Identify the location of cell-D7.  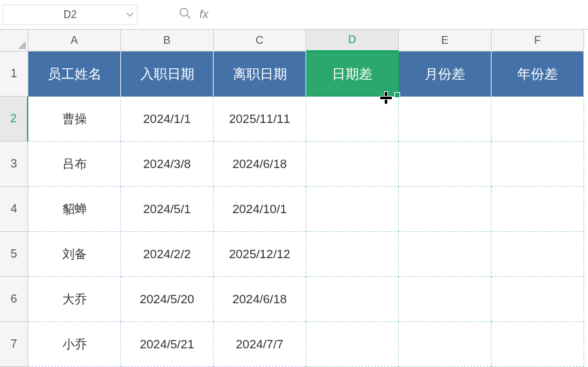
(353, 344).